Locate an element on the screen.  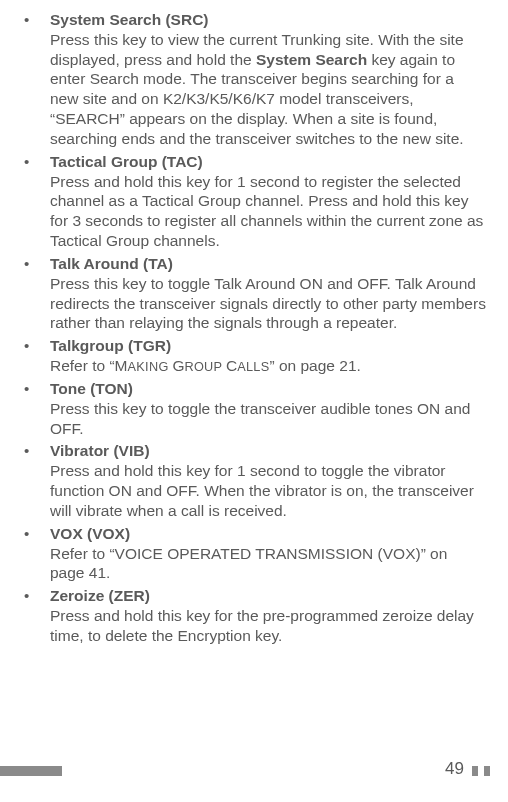
page-number: 49 is located at coordinates (454, 769).